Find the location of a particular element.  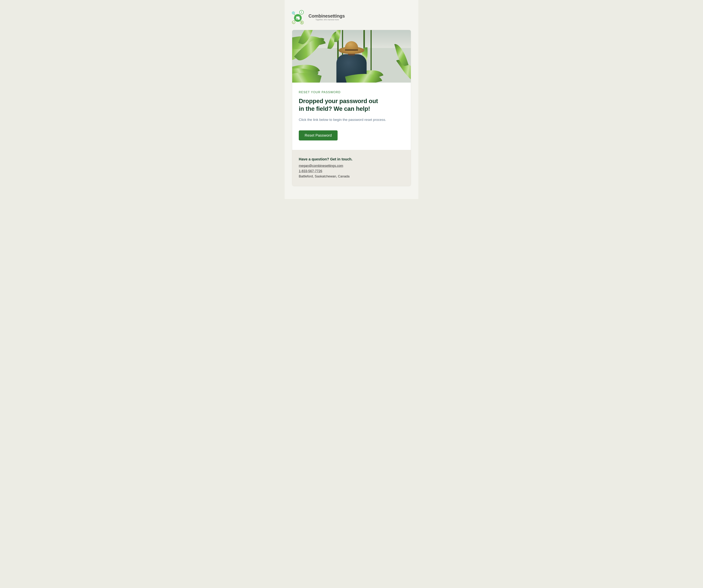

reset-password-button: Reset Password is located at coordinates (318, 135).